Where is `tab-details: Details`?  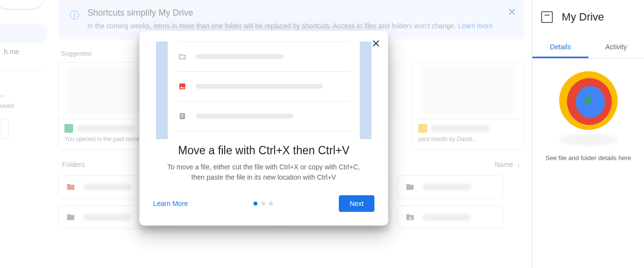 tab-details: Details is located at coordinates (560, 48).